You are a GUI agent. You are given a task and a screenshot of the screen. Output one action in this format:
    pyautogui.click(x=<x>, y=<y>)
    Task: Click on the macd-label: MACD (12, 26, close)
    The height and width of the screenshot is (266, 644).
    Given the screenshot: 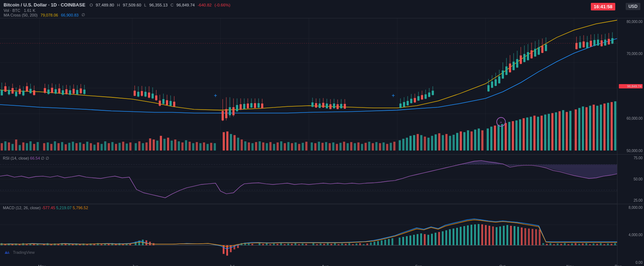 What is the action you would take?
    pyautogui.click(x=22, y=208)
    